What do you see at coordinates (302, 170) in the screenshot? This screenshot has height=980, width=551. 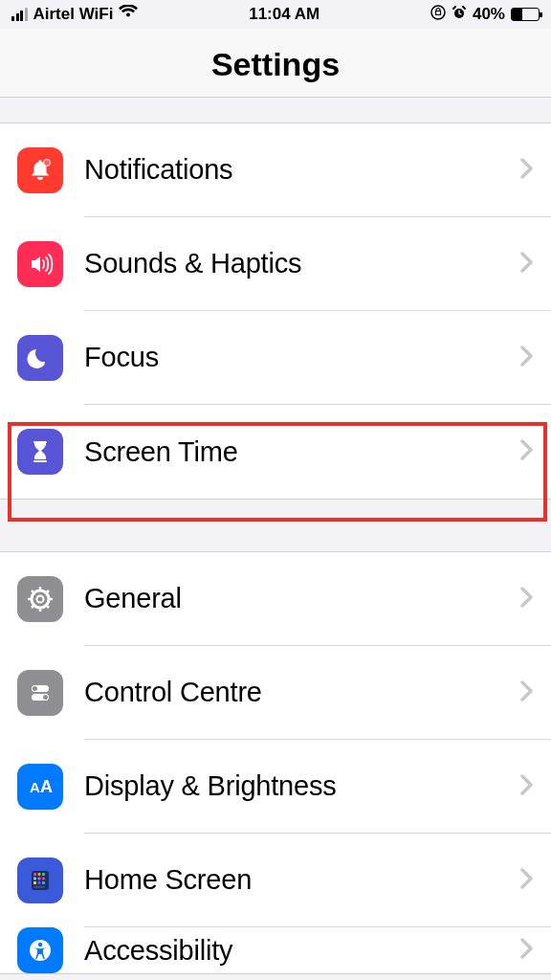 I see `row-label: Notifications` at bounding box center [302, 170].